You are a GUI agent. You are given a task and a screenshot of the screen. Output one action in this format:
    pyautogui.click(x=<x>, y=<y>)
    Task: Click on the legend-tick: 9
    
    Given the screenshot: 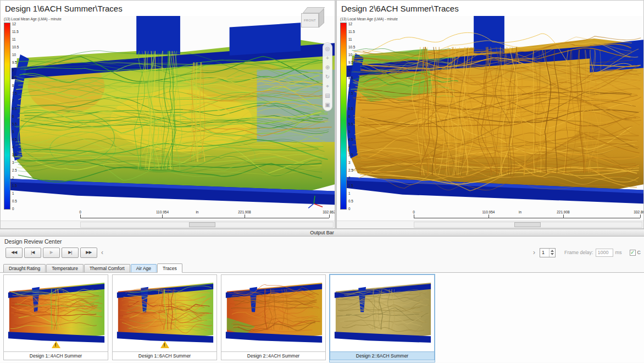 What is the action you would take?
    pyautogui.click(x=352, y=70)
    